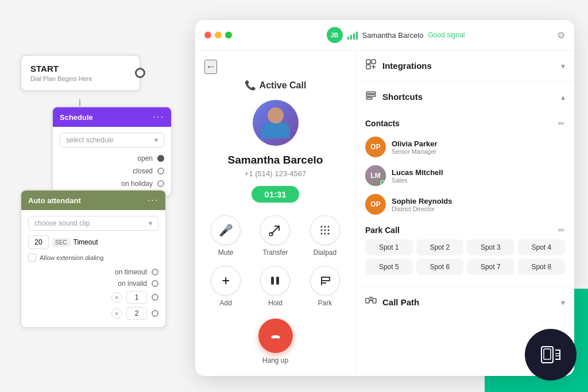  What do you see at coordinates (562, 123) in the screenshot?
I see `contacts-edit: ✏` at bounding box center [562, 123].